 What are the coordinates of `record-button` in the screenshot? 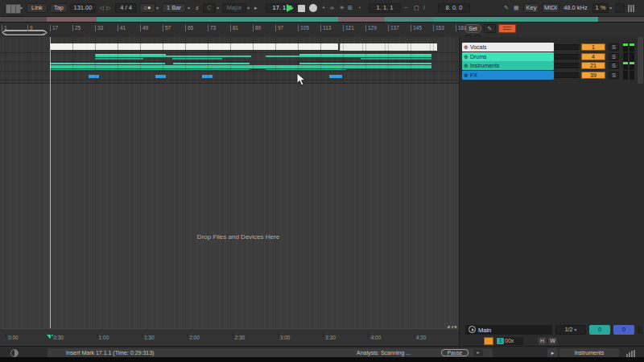 It's located at (313, 9).